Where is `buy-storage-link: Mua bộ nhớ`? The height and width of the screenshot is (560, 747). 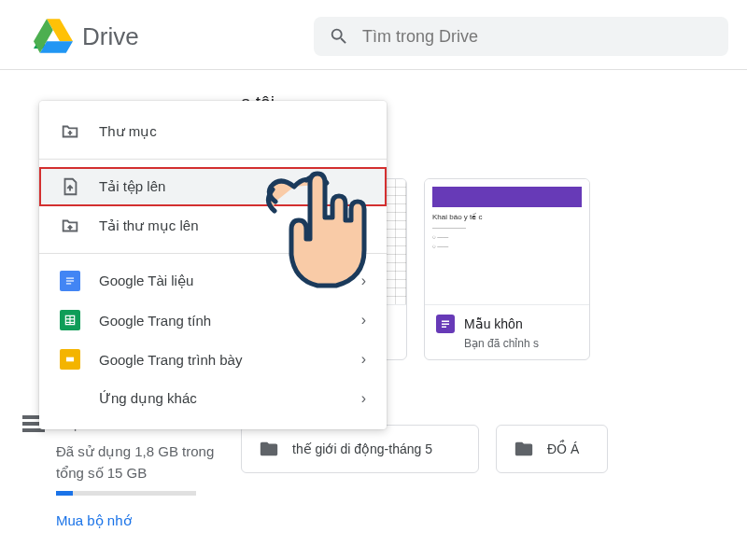
buy-storage-link: Mua bộ nhớ is located at coordinates (135, 521).